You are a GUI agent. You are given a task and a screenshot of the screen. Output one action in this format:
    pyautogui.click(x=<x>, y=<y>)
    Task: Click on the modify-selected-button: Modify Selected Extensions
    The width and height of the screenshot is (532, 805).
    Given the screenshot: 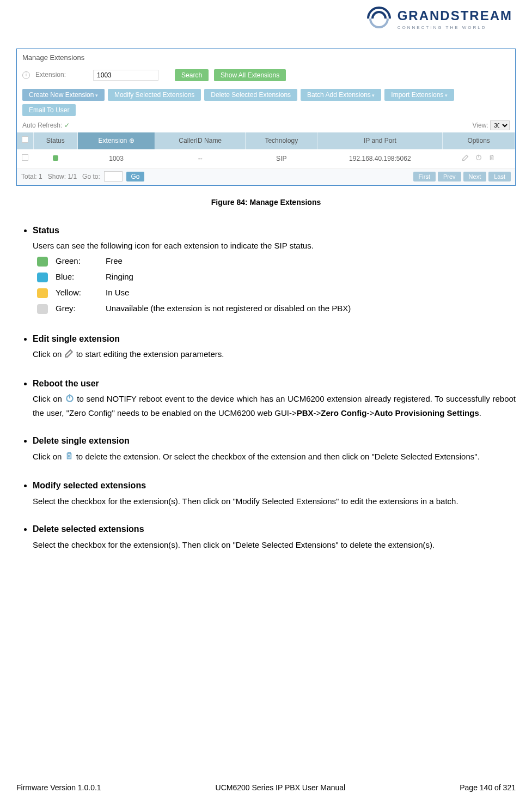 What is the action you would take?
    pyautogui.click(x=155, y=95)
    